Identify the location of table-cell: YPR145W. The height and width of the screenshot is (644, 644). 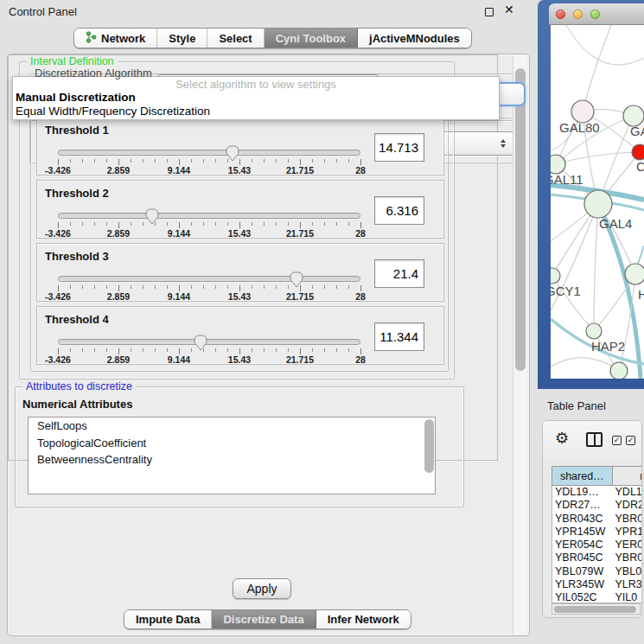
(583, 532).